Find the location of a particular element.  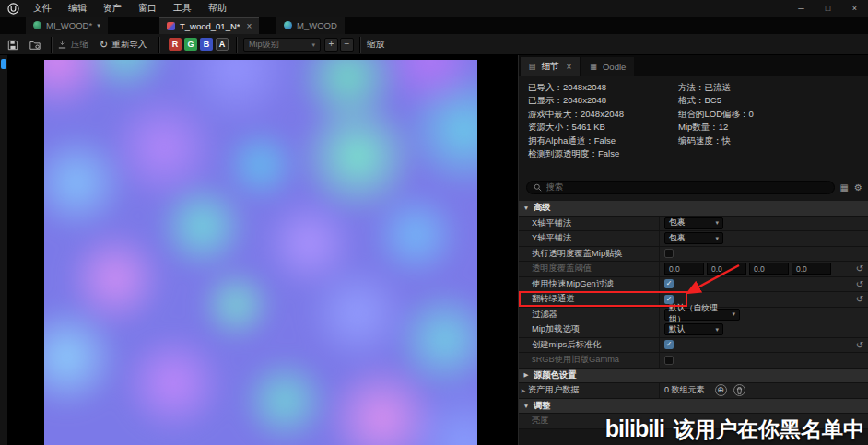

section-label: 源颜色设置 is located at coordinates (555, 376).